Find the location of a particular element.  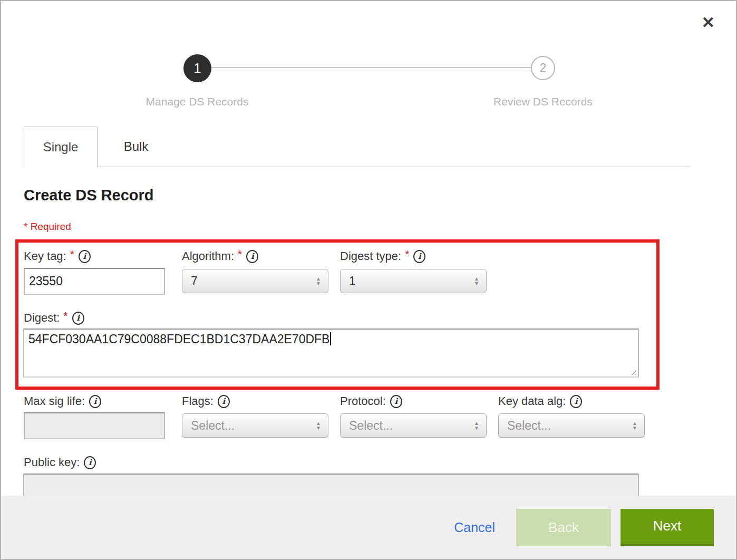

key-data-alg-label-text: Key data alg: is located at coordinates (532, 401).